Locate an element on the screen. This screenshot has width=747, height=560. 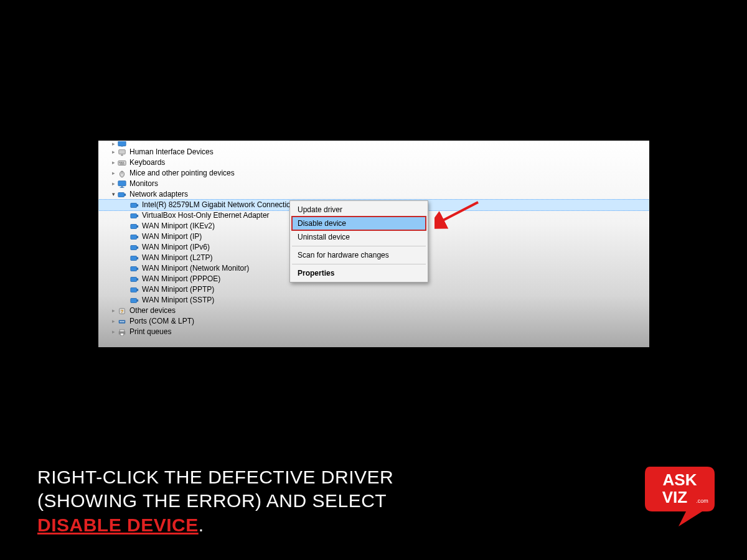
tree-item-network-adapters: Network adapters is located at coordinates (374, 194).